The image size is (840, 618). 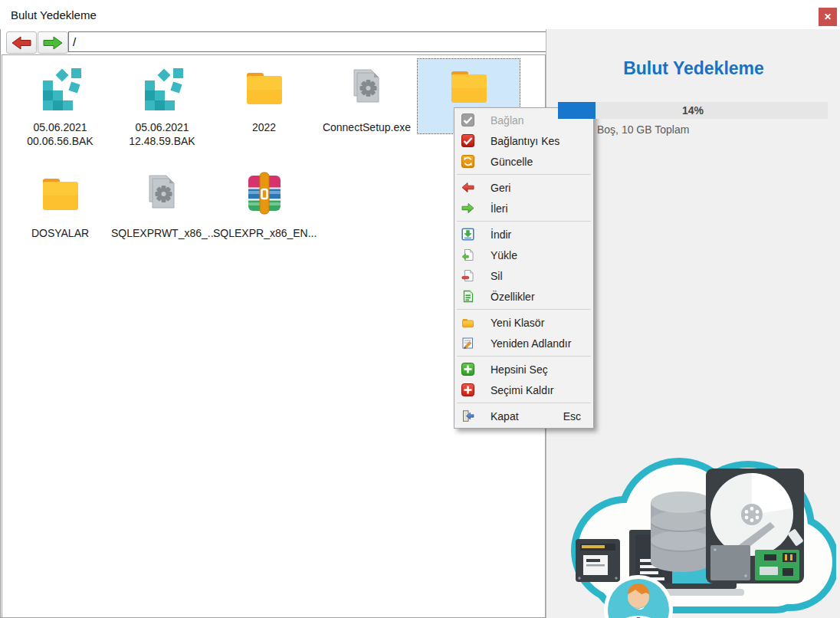 What do you see at coordinates (524, 235) in the screenshot?
I see `menu-item-download: İndir` at bounding box center [524, 235].